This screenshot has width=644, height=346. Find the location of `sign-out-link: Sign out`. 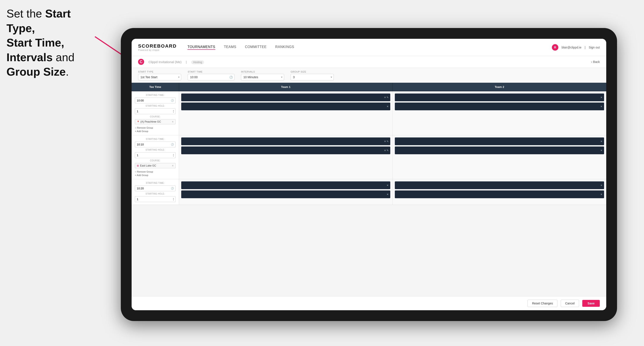

sign-out-link: Sign out is located at coordinates (594, 47).